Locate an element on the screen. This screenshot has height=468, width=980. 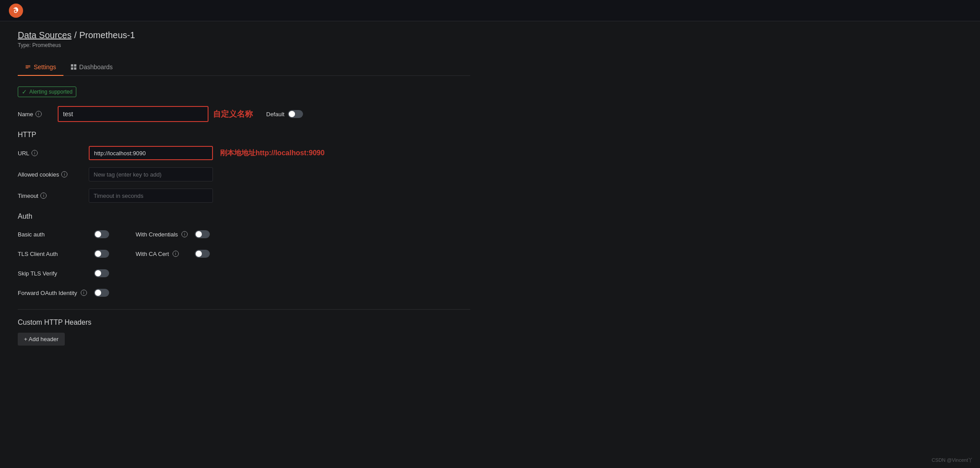
tab-settings: Settings is located at coordinates (41, 67).